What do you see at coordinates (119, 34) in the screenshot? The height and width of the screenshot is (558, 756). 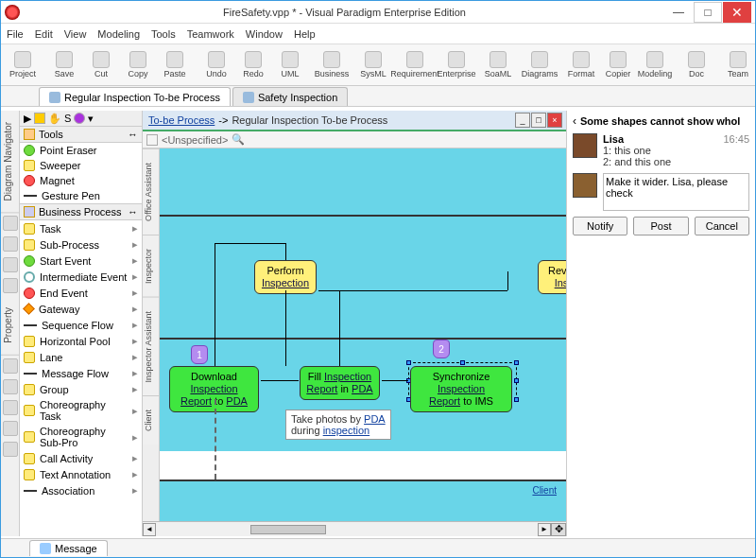 I see `menu-modeling: Modeling` at bounding box center [119, 34].